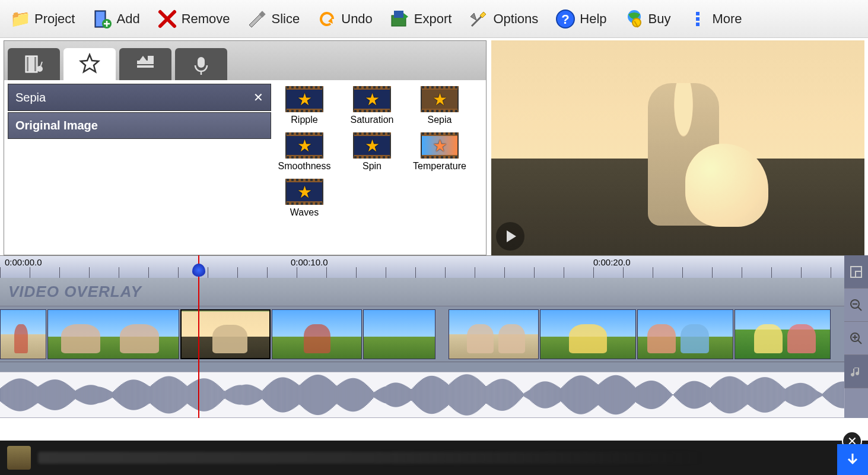 The width and height of the screenshot is (868, 475). I want to click on tab-transitions, so click(145, 64).